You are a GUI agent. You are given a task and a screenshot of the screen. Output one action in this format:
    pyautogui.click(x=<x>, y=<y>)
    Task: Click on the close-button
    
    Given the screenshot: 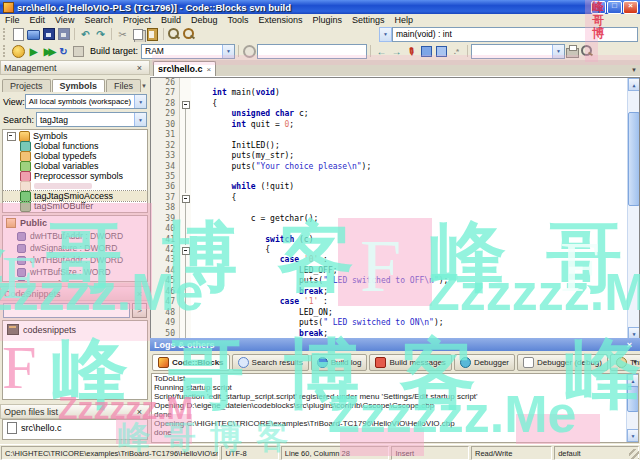 What is the action you would take?
    pyautogui.click(x=630, y=8)
    